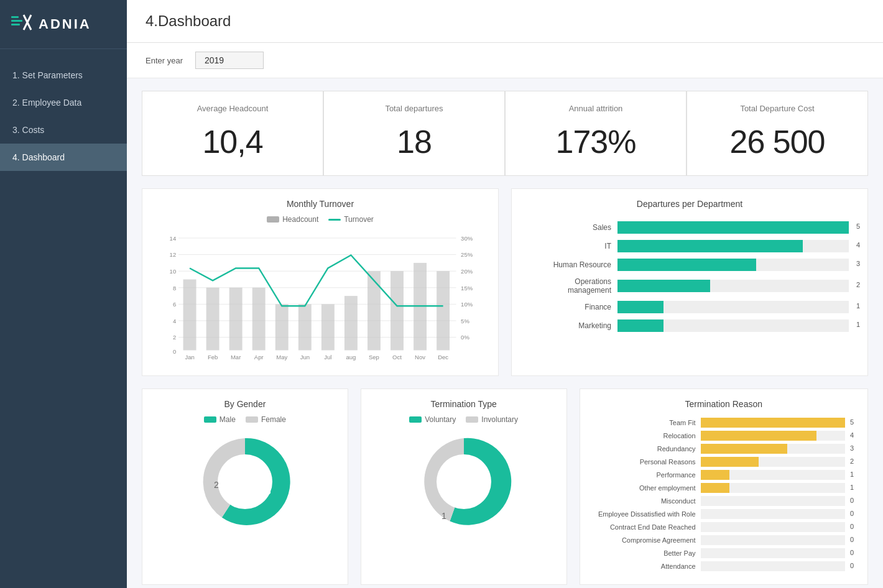  What do you see at coordinates (233, 108) in the screenshot?
I see `kpi-headcount-label: Average Headcount` at bounding box center [233, 108].